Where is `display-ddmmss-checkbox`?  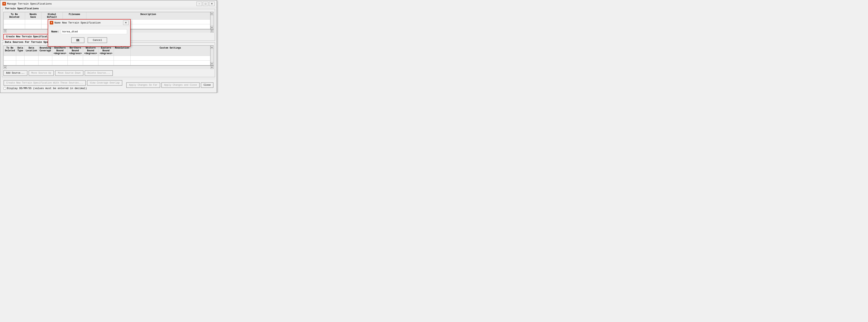
display-ddmmss-checkbox is located at coordinates (5, 88).